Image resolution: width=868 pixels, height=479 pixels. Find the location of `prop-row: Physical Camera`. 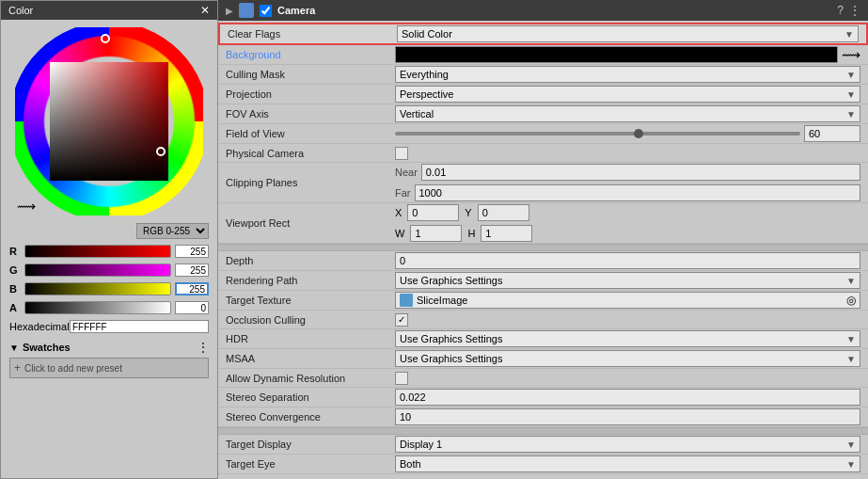

prop-row: Physical Camera is located at coordinates (544, 153).